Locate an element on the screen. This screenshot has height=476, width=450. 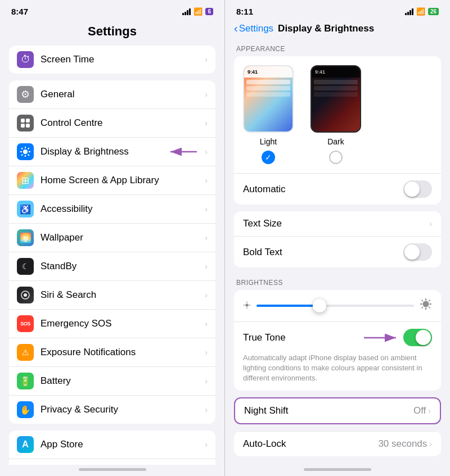
right-page-title: Display & Brightness is located at coordinates (326, 29).